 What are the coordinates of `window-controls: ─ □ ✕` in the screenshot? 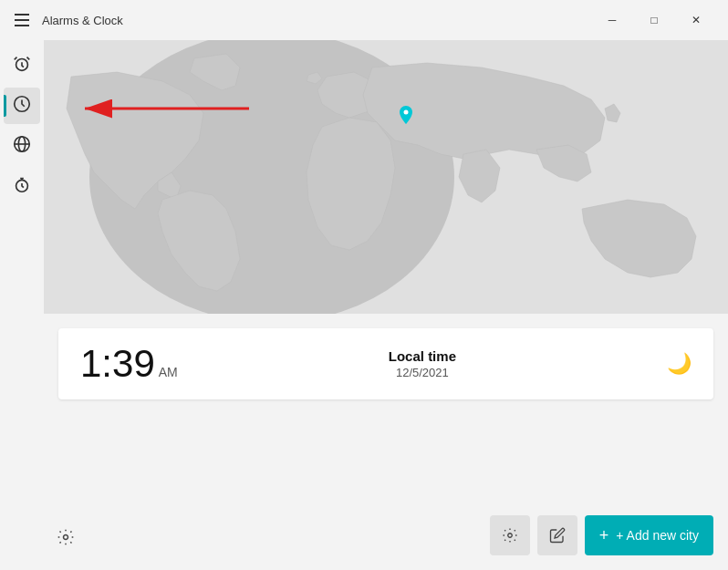 It's located at (654, 20).